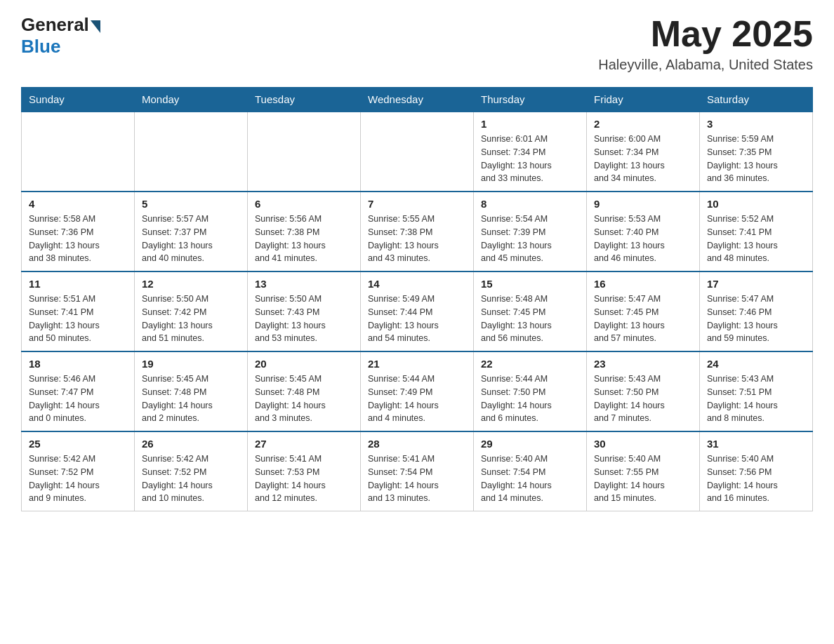 The width and height of the screenshot is (834, 644). What do you see at coordinates (757, 232) in the screenshot?
I see `calendar-day-cell: 10Sunrise: 5:52 AMSunset: 7:41 PMDayligh…` at bounding box center [757, 232].